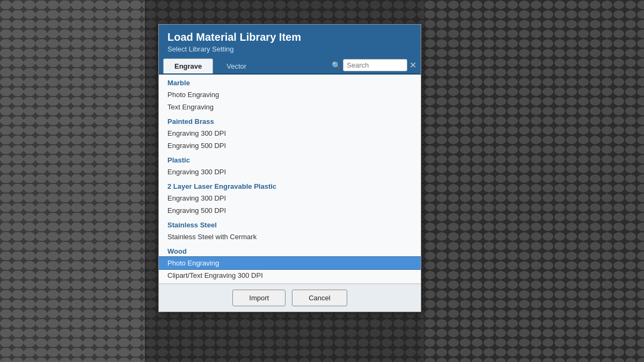 Image resolution: width=644 pixels, height=362 pixels. What do you see at coordinates (319, 298) in the screenshot?
I see `cancel-button: Cancel` at bounding box center [319, 298].